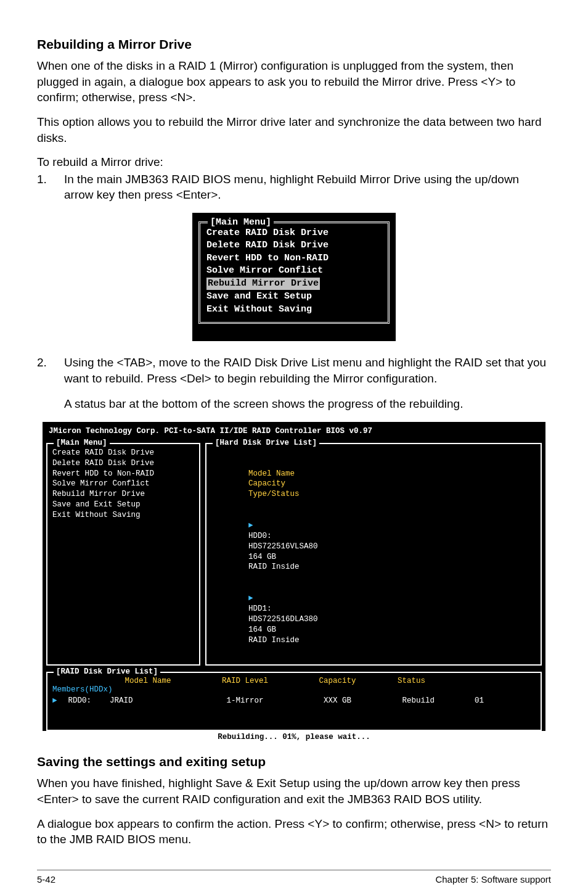 The width and height of the screenshot is (588, 887). Describe the element at coordinates (294, 44) in the screenshot. I see `heading-rebuilding: Rebuilding a Mirror Drive` at that location.